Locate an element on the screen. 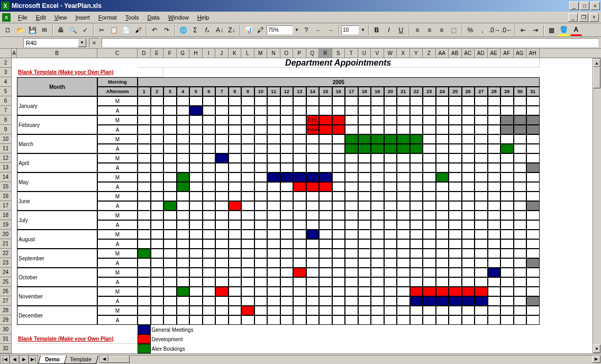  day-header-29: 29 is located at coordinates (507, 92).